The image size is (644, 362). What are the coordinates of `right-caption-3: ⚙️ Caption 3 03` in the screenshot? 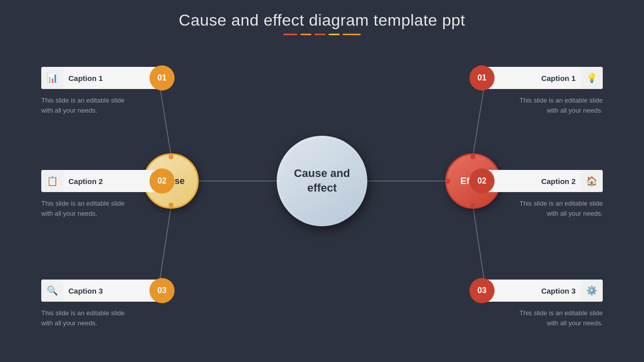 It's located at (542, 291).